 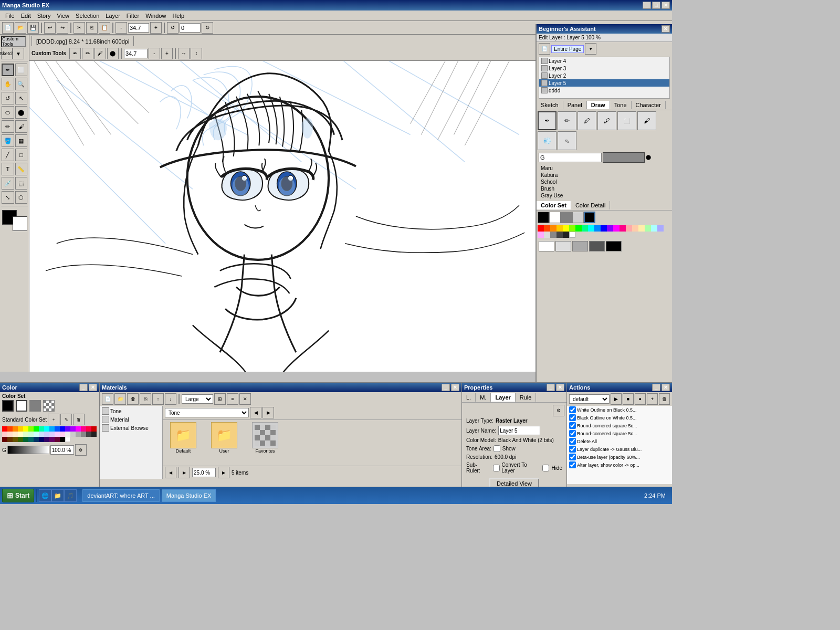 What do you see at coordinates (133, 16) in the screenshot?
I see `menu-filter: Filter` at bounding box center [133, 16].